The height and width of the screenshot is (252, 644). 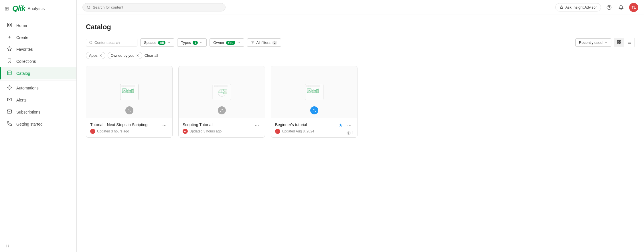 I want to click on topbar: Ask Insight Advisor TL, so click(x=360, y=7).